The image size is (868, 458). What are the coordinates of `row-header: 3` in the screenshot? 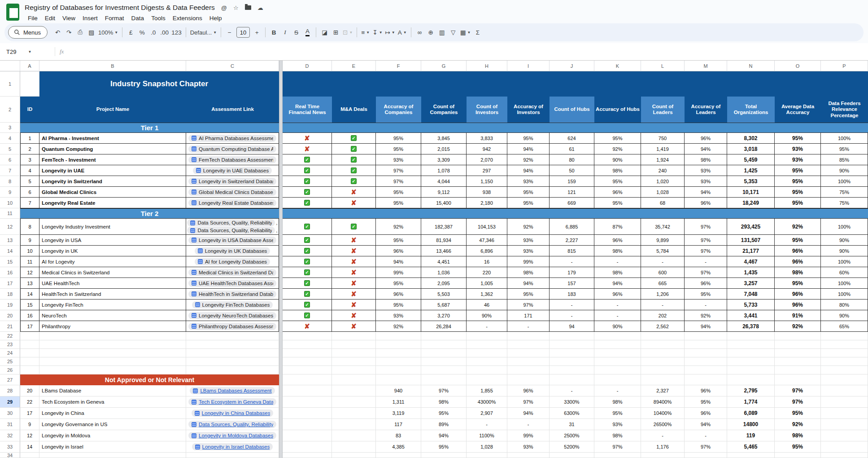 It's located at (10, 128).